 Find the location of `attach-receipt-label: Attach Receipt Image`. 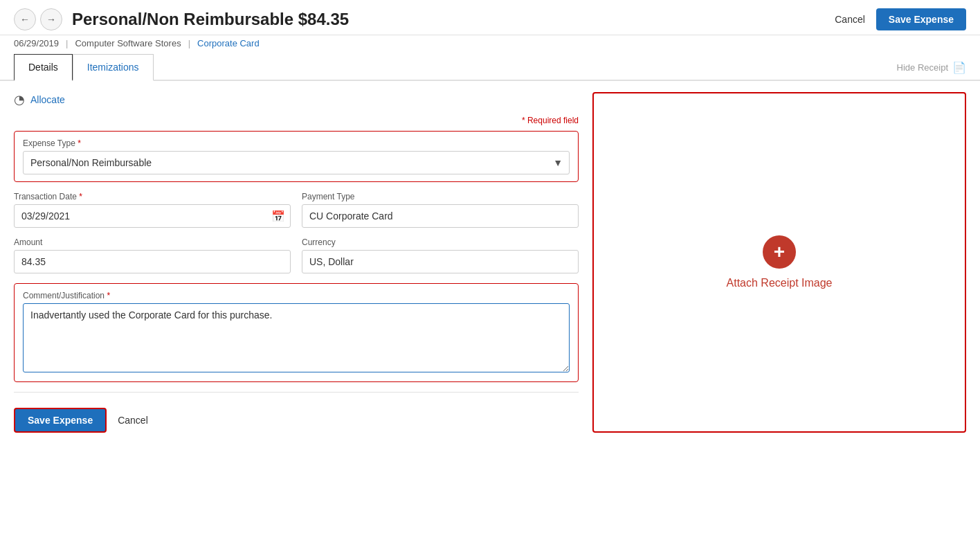

attach-receipt-label: Attach Receipt Image is located at coordinates (779, 283).